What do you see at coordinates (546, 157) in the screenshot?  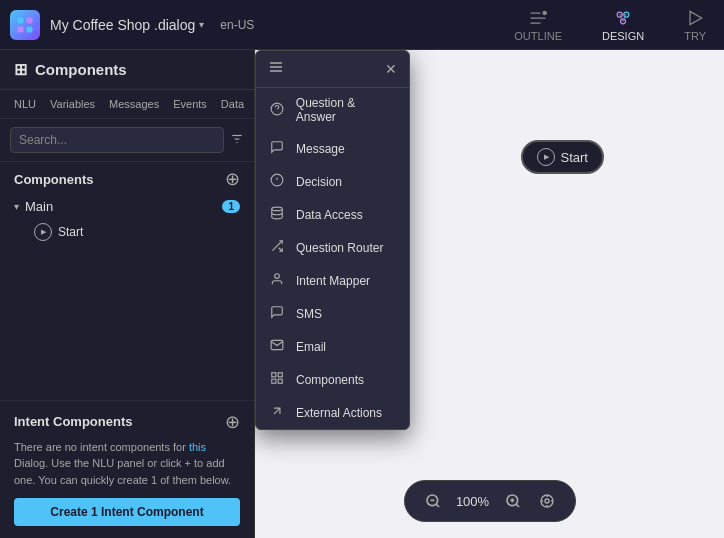 I see `start-node-icon` at bounding box center [546, 157].